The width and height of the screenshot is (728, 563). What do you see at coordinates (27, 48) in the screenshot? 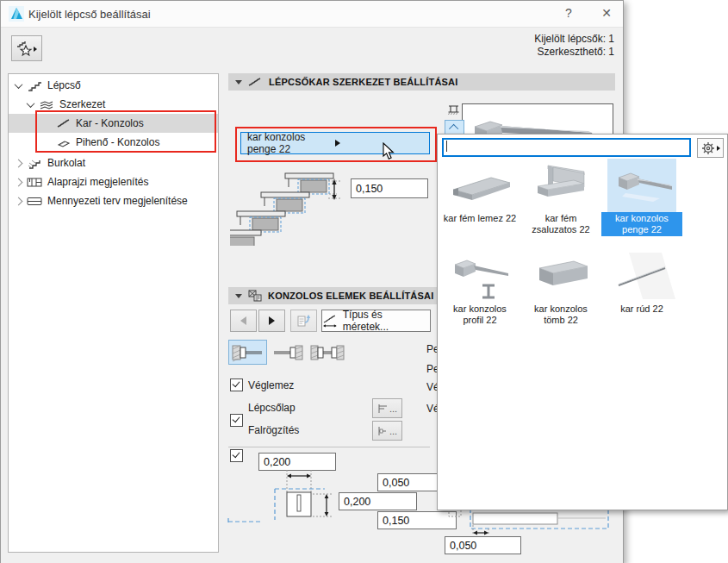
I see `favorites-star-icon` at bounding box center [27, 48].